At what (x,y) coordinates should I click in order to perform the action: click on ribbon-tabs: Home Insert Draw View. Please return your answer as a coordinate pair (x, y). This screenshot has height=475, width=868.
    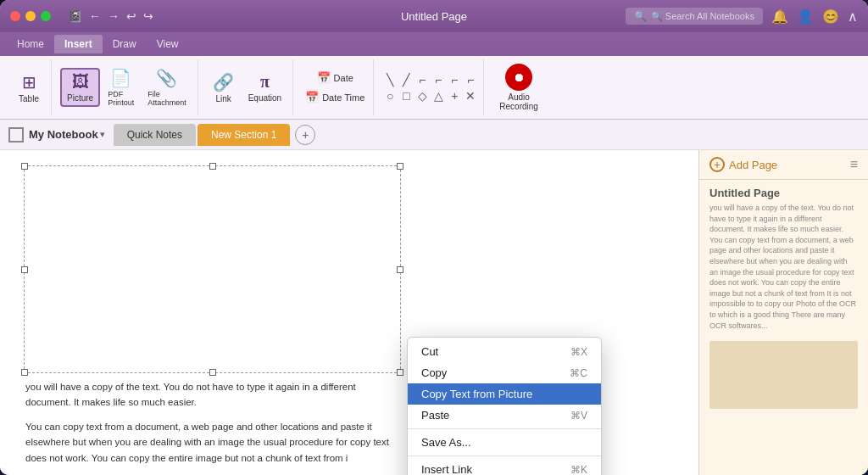
    Looking at the image, I should click on (434, 44).